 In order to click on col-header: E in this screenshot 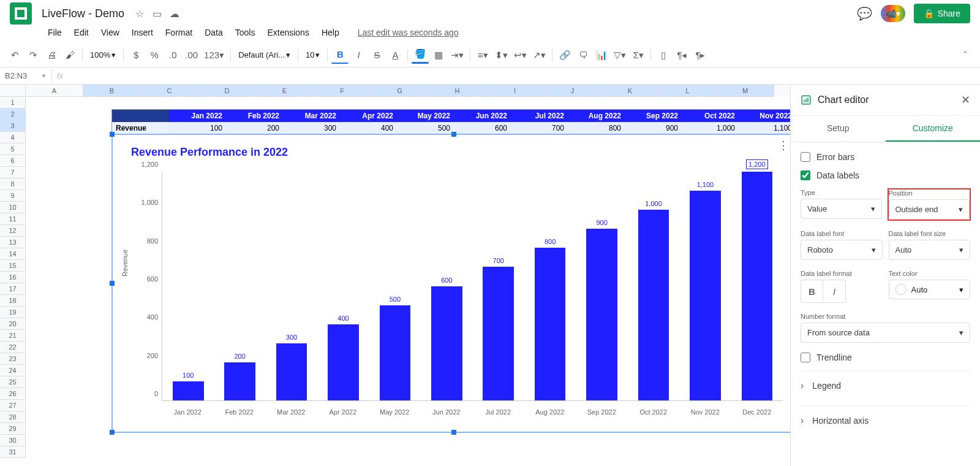, I will do `click(285, 91)`.